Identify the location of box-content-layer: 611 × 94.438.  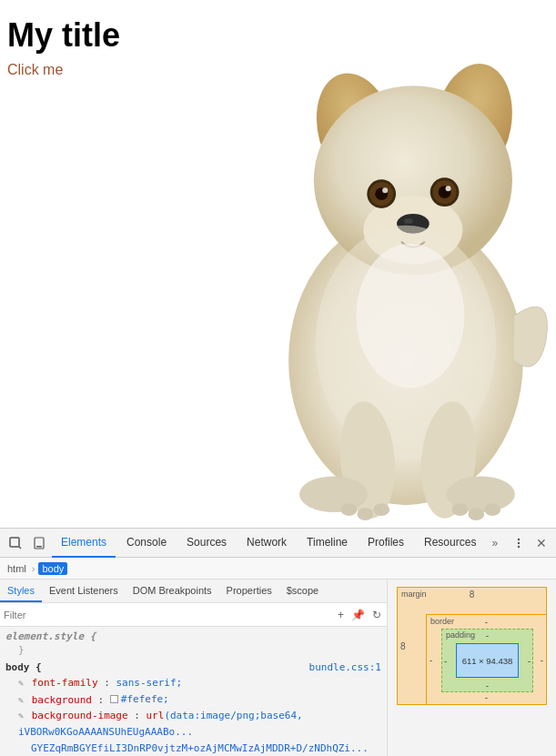
(488, 660).